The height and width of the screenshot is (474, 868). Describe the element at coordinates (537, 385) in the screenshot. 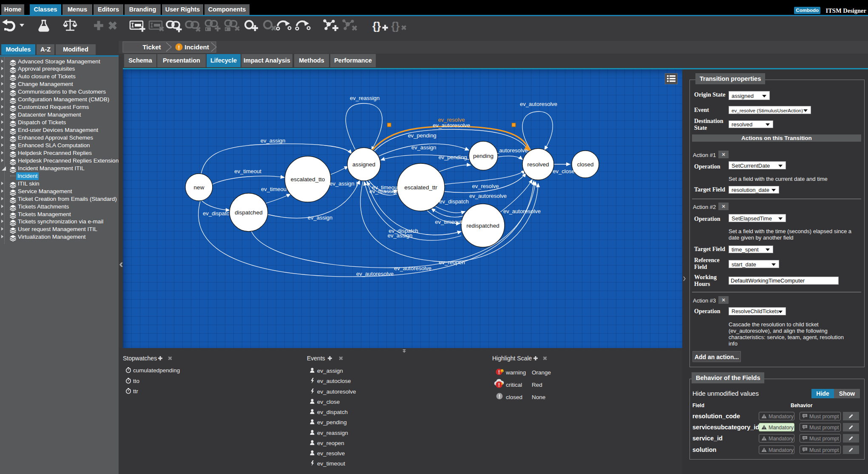

I see `svg-text: Red` at that location.